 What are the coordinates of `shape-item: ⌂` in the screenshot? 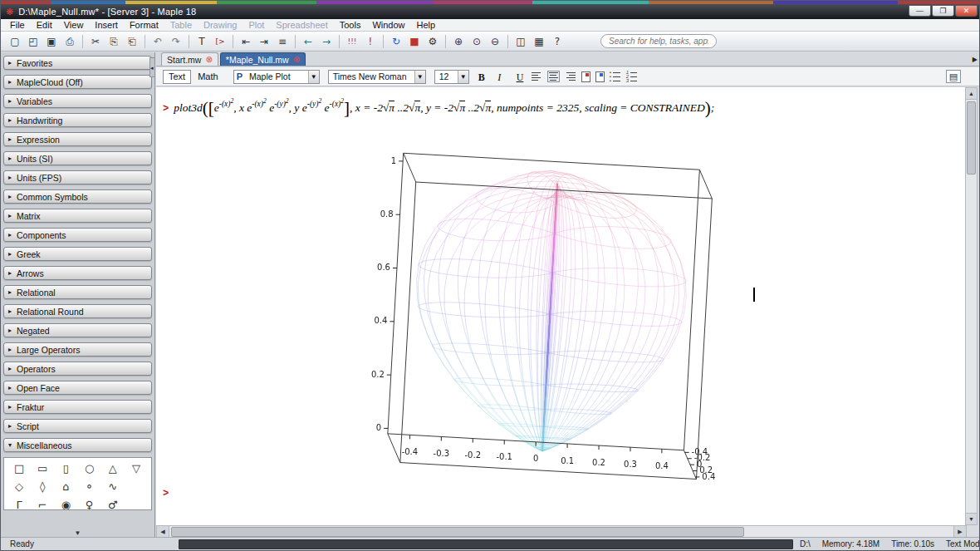 It's located at (66, 487).